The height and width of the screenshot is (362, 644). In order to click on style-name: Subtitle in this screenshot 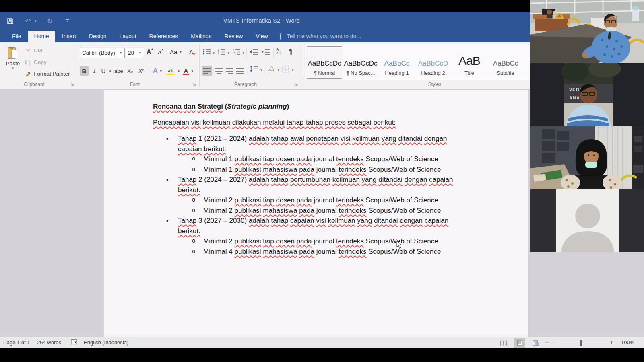, I will do `click(506, 73)`.